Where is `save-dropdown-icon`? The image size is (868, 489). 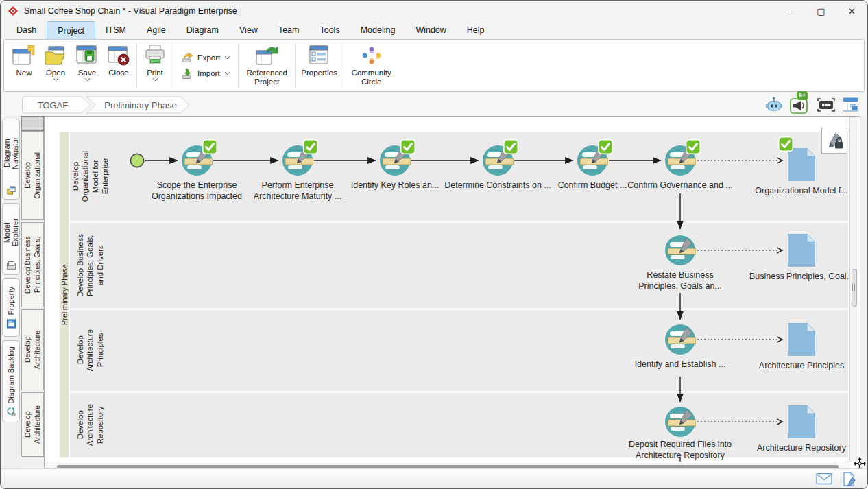 save-dropdown-icon is located at coordinates (88, 80).